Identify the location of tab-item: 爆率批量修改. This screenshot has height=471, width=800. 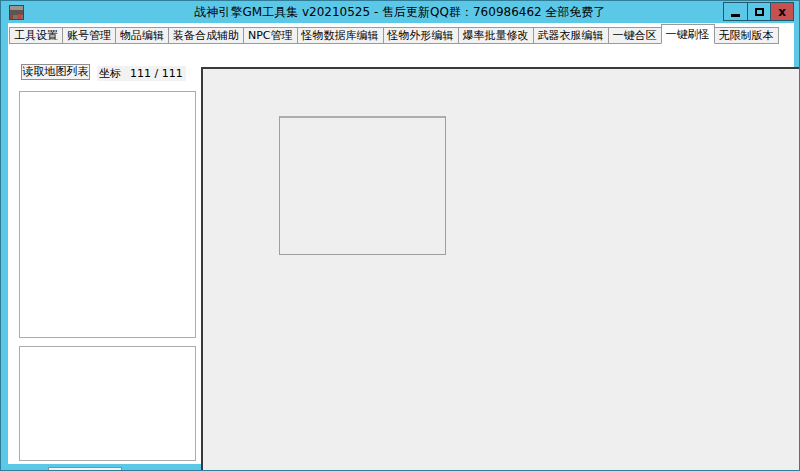
(496, 36).